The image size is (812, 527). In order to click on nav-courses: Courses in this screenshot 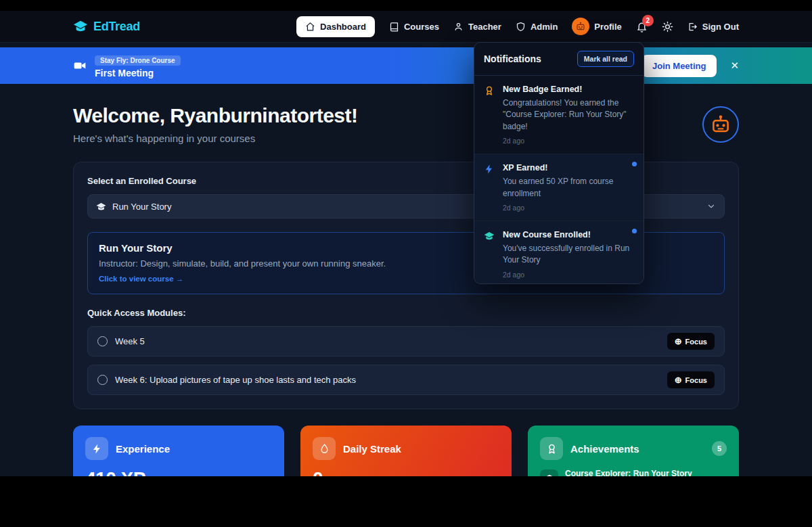, I will do `click(414, 27)`.